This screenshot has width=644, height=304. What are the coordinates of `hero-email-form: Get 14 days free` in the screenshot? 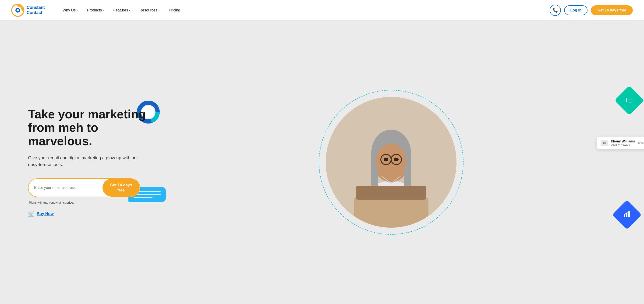 It's located at (84, 188).